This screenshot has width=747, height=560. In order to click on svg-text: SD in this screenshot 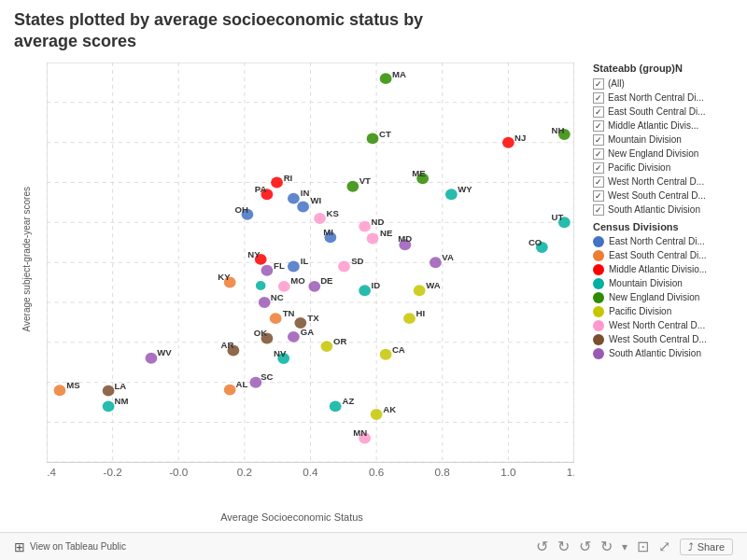, I will do `click(358, 261)`.